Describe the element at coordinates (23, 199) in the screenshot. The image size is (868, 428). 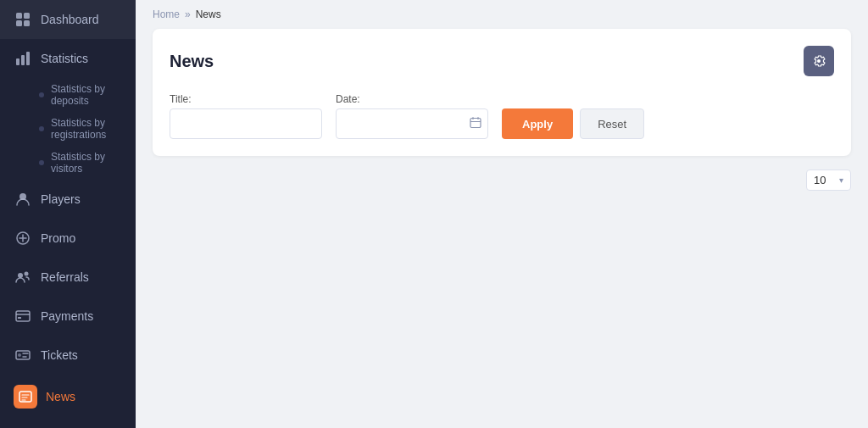
I see `players-icon` at that location.